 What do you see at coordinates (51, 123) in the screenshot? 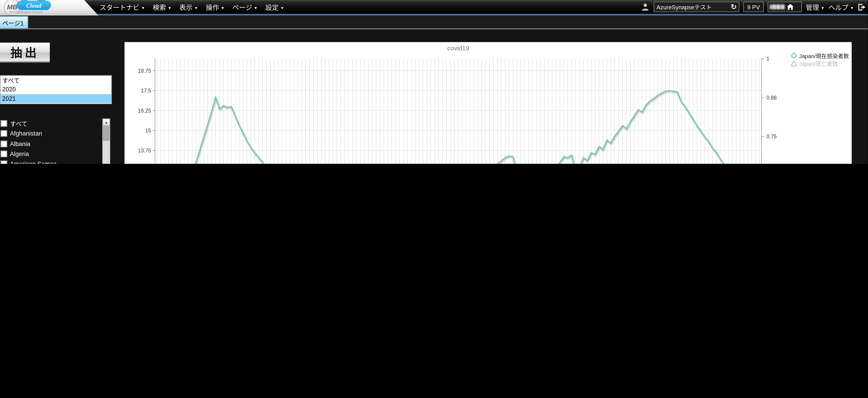
I see `country-list-item: すべて` at bounding box center [51, 123].